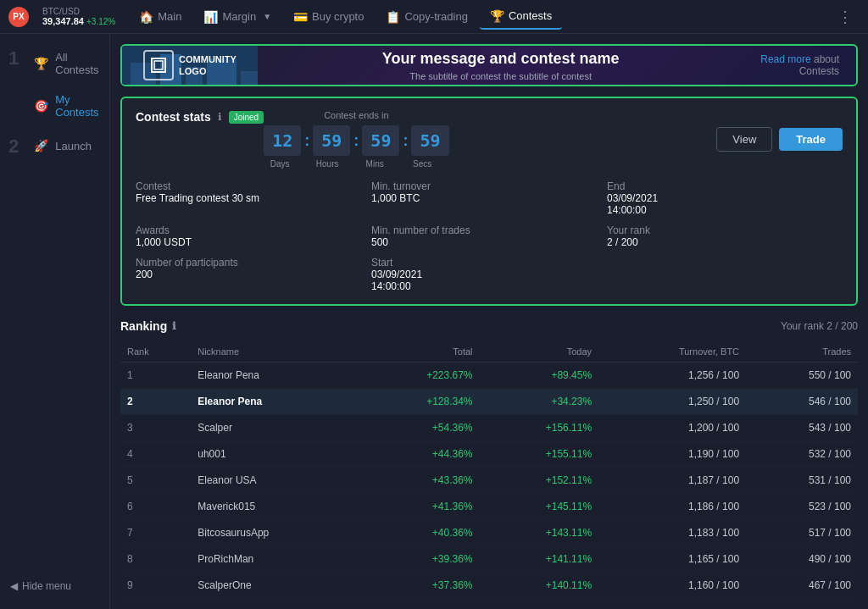 This screenshot has height=609, width=868. I want to click on cell-today: +141.11%, so click(539, 559).